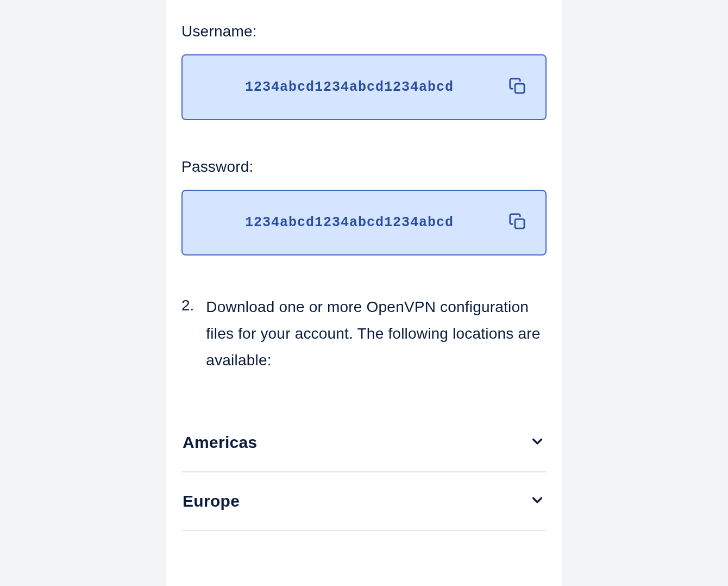  What do you see at coordinates (376, 334) in the screenshot?
I see `step-text: Download one or more OpenVPN configurati…` at bounding box center [376, 334].